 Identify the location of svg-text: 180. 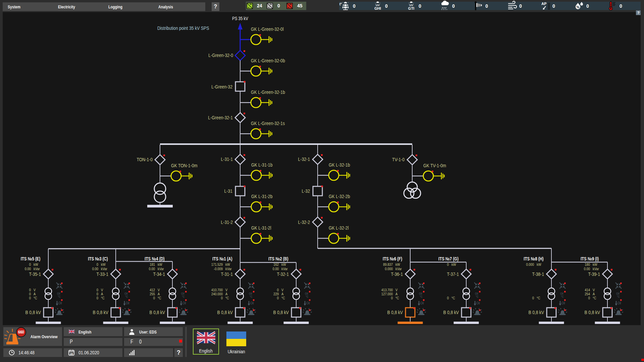
(587, 264).